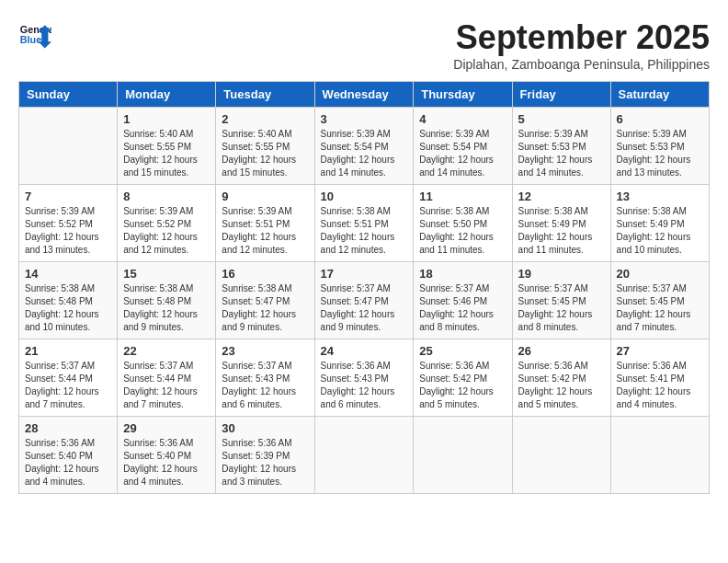  What do you see at coordinates (167, 146) in the screenshot?
I see `calendar-cell: 1Sunrise: 5:40 AM Sunset: 5:55 PM Daylig…` at bounding box center [167, 146].